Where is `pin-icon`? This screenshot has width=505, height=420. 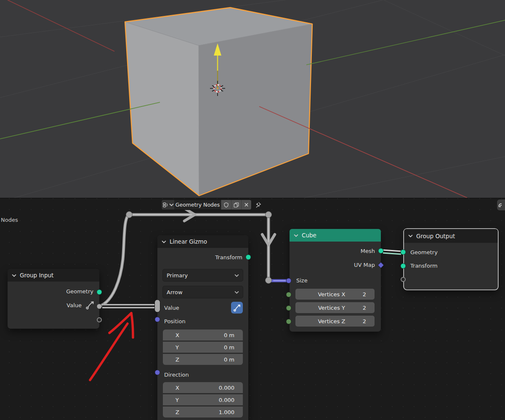 pin-icon is located at coordinates (258, 205).